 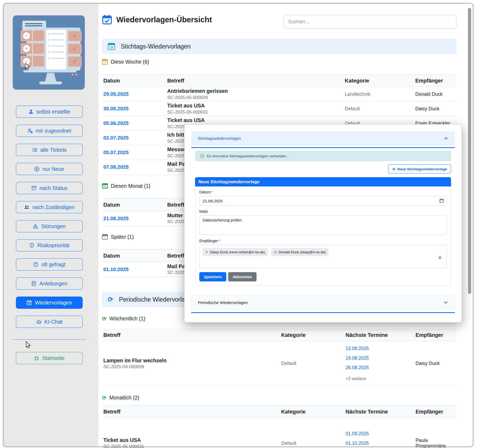 I want to click on table-row: Lampen im Flur wechselnSC-2025-04-000009…, so click(x=280, y=364).